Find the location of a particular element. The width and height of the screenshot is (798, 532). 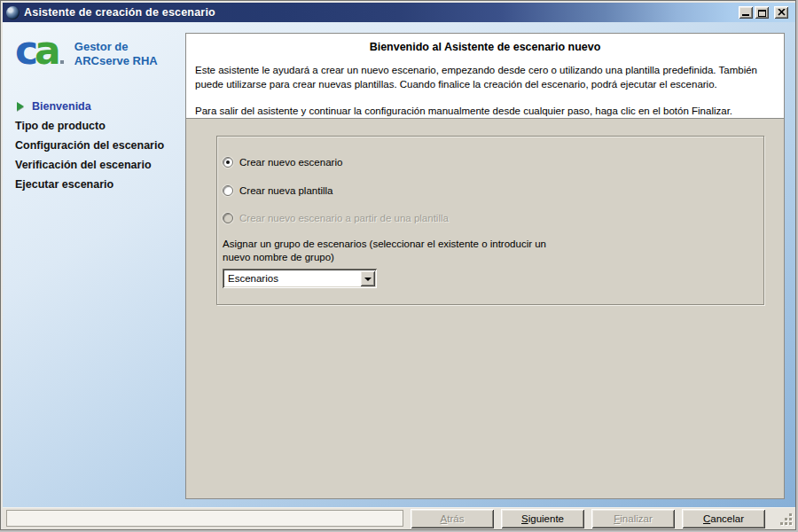

ca-logo: ca Gestor de ARCserve RHA is located at coordinates (87, 51).